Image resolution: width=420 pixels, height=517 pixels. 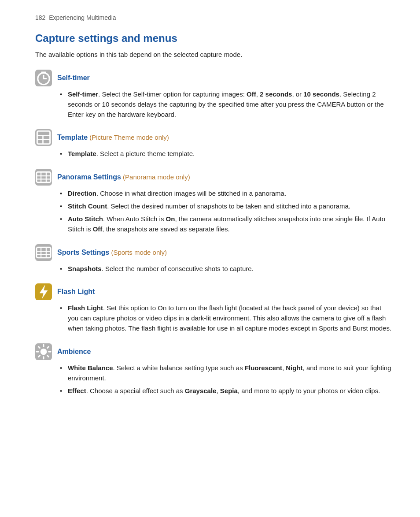 What do you see at coordinates (129, 138) in the screenshot?
I see `mode-note-template: (Picture Theme mode only)` at bounding box center [129, 138].